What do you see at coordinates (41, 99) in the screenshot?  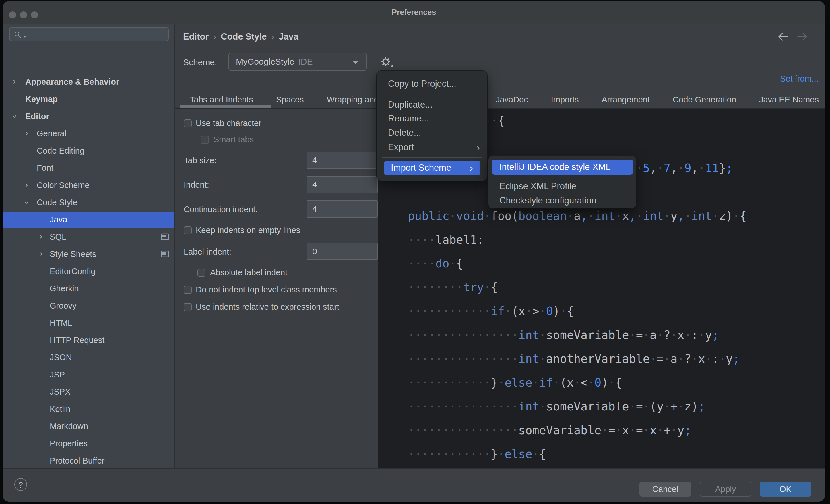 I see `sidebar-item-label: Keymap` at bounding box center [41, 99].